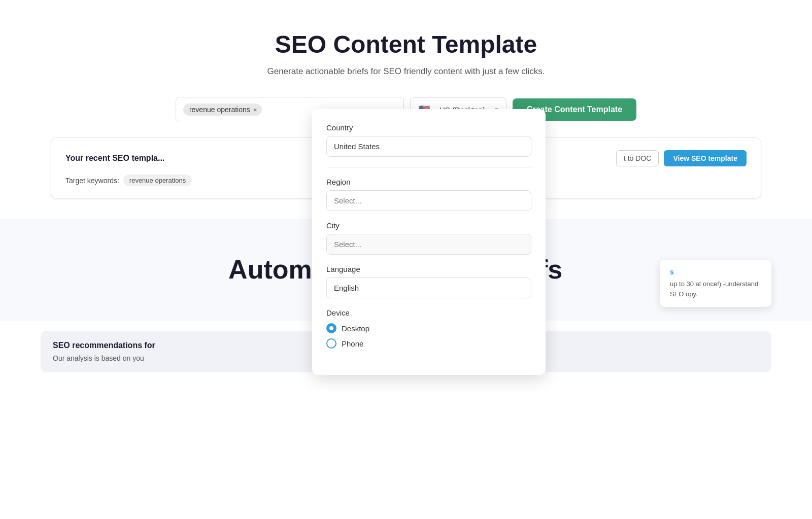  What do you see at coordinates (429, 242) in the screenshot?
I see `location-dropdown-panel: Country Region City Language Device` at bounding box center [429, 242].